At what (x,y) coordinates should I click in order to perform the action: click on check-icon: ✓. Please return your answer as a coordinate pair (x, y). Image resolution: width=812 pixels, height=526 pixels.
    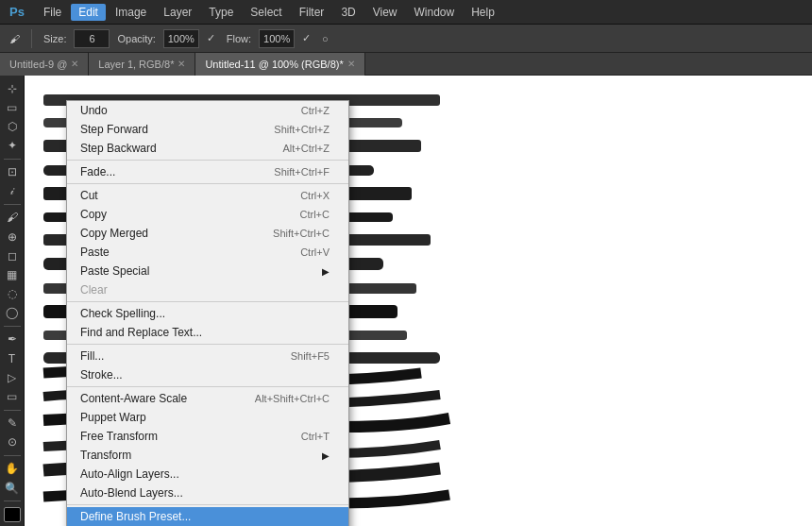
    Looking at the image, I should click on (211, 38).